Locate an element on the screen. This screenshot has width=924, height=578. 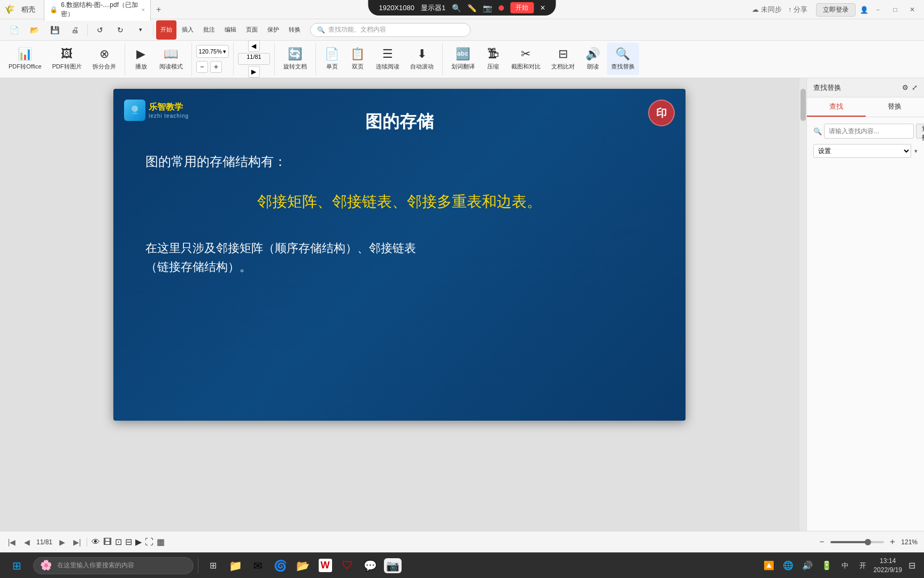
taskbar-camera-btn: 📷 is located at coordinates (392, 566).